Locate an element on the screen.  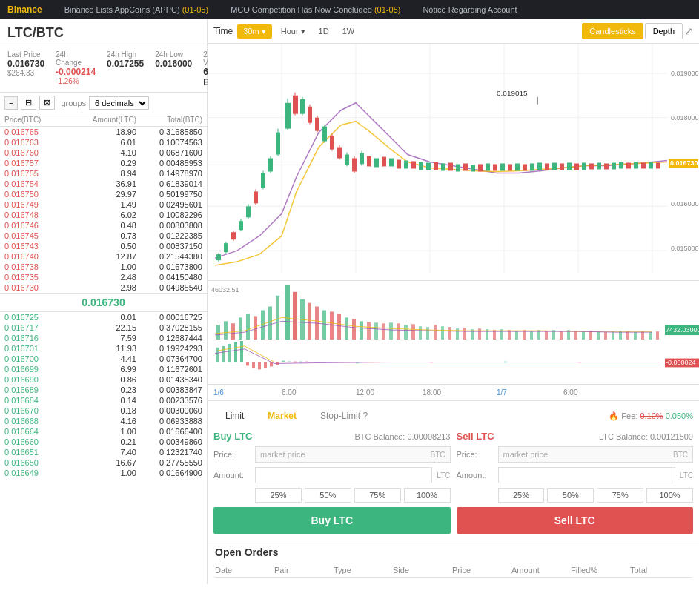
svg-text: 0.015000 is located at coordinates (685, 248).